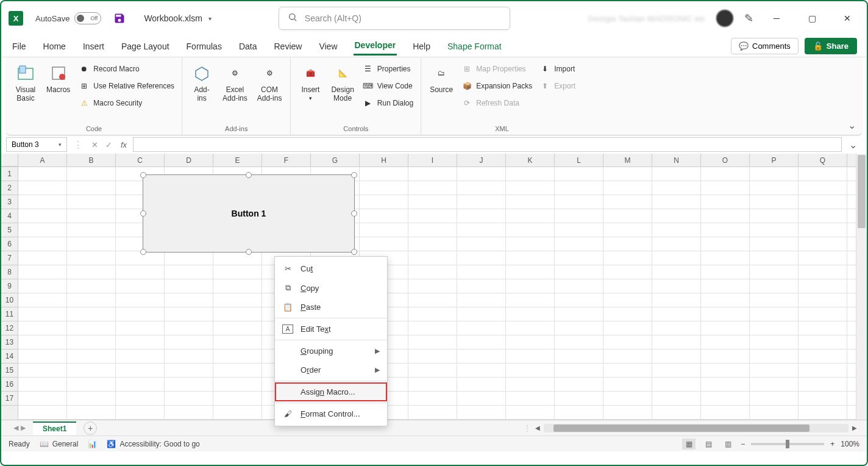  I want to click on slider-thumb, so click(788, 444).